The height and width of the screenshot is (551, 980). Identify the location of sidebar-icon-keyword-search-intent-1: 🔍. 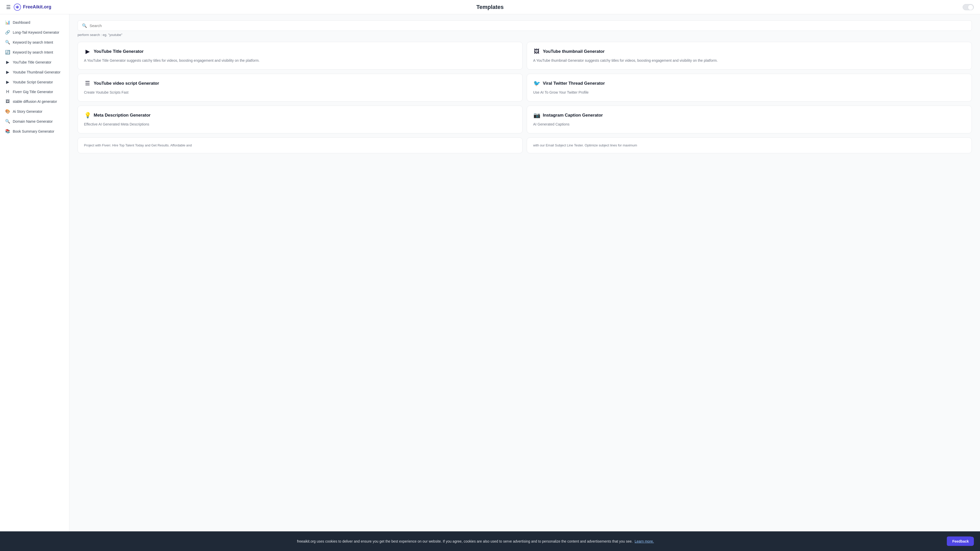
(8, 42).